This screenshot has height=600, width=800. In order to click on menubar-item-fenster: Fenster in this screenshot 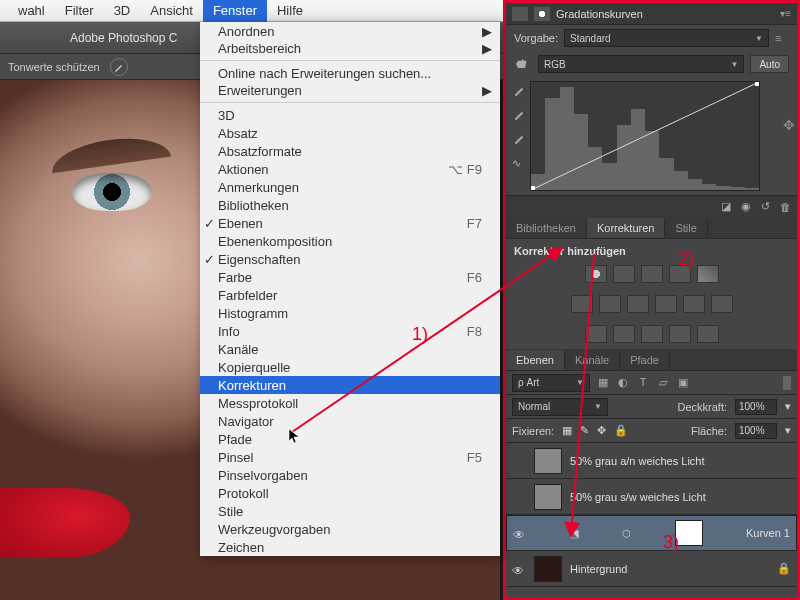, I will do `click(235, 11)`.